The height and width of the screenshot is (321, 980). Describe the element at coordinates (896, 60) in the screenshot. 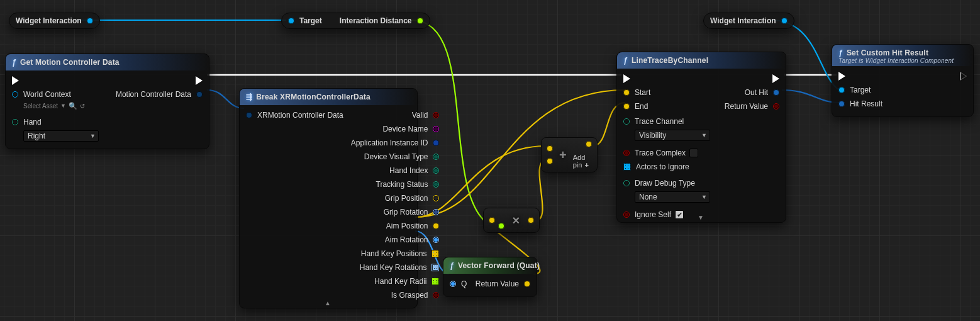

I see `node-subtitle: Target is Widget Interaction Component` at that location.